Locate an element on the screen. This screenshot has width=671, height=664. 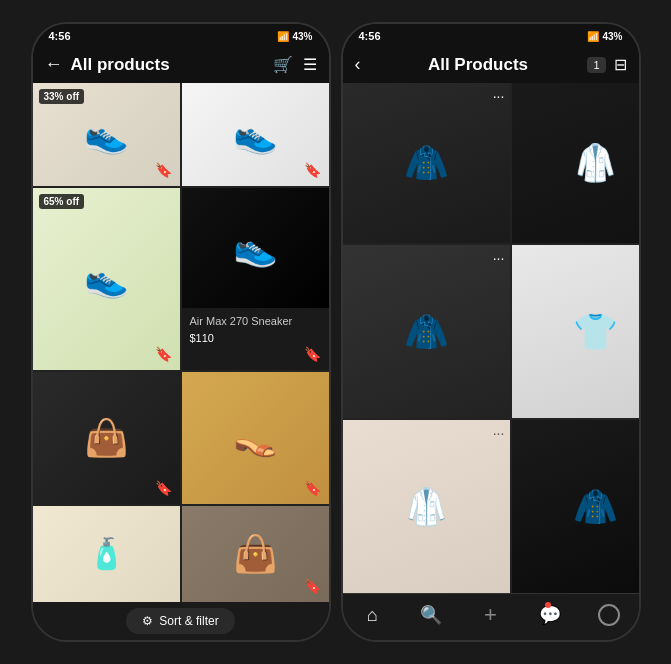
cart-icon: 🛒 is located at coordinates (283, 64).